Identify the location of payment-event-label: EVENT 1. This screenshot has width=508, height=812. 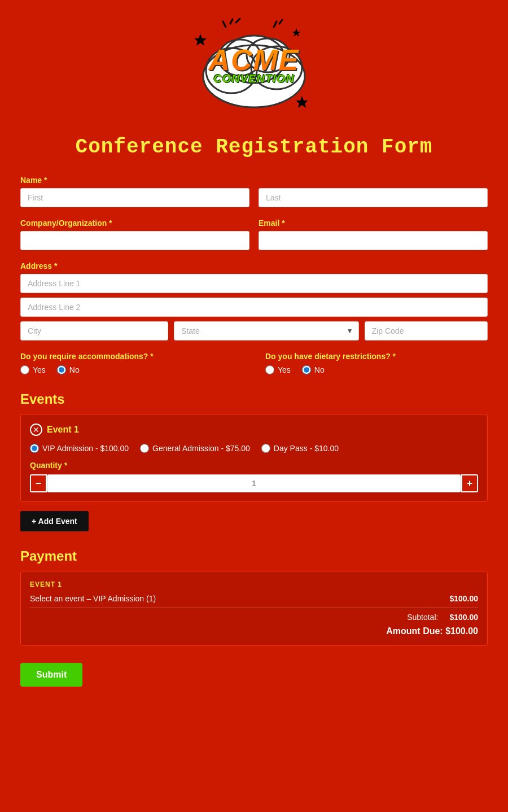
(254, 584).